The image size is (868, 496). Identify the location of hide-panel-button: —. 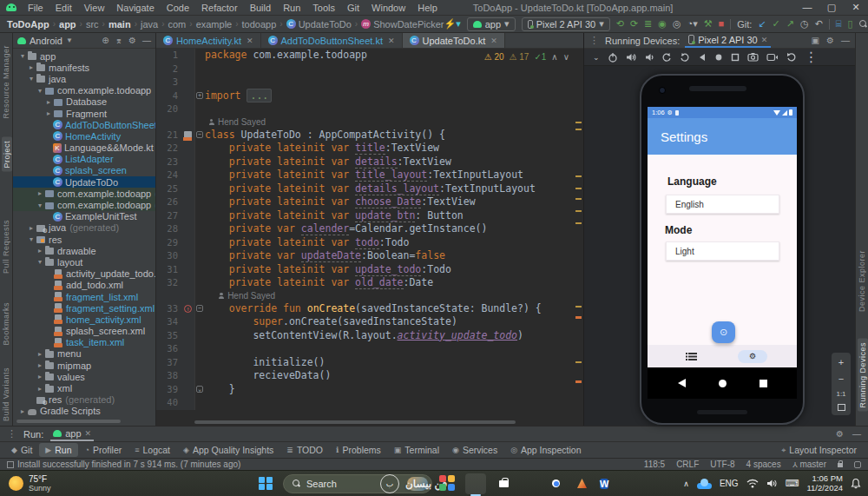
(857, 434).